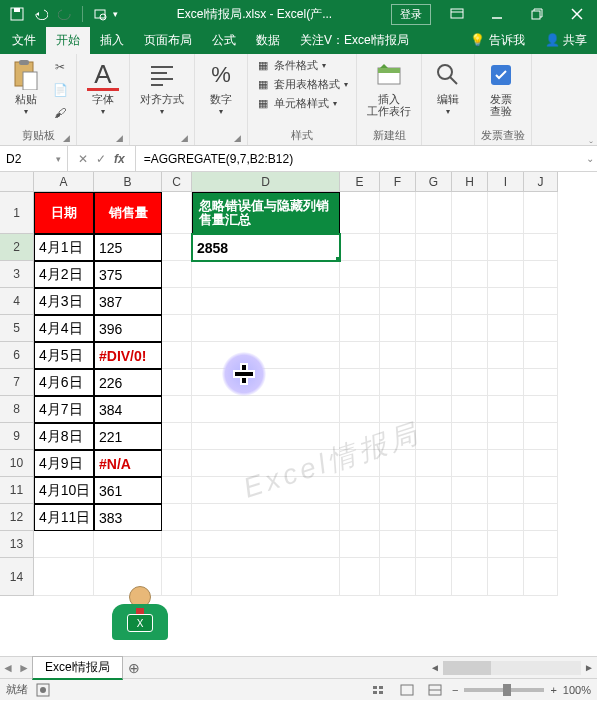 The height and width of the screenshot is (719, 597). I want to click on expand-formula-bar-icon: ⌄, so click(590, 158).